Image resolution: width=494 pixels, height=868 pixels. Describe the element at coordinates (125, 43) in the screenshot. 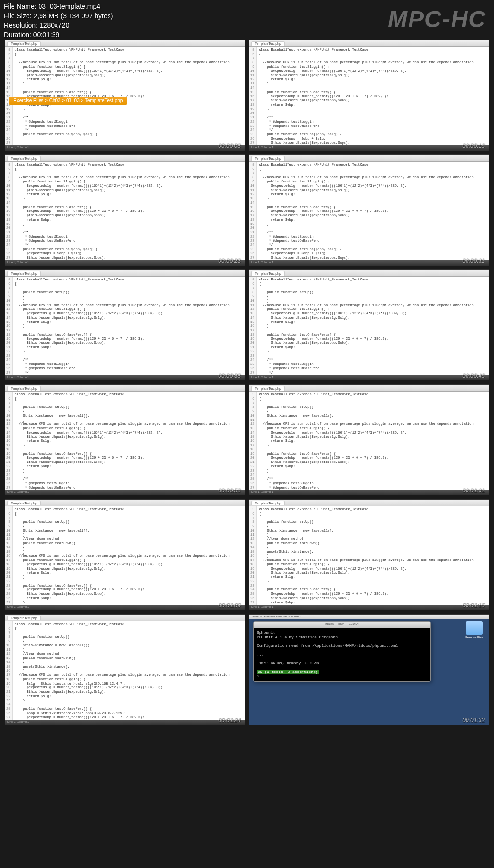

I see `editor-tab-bar: TemplateTest.php` at that location.